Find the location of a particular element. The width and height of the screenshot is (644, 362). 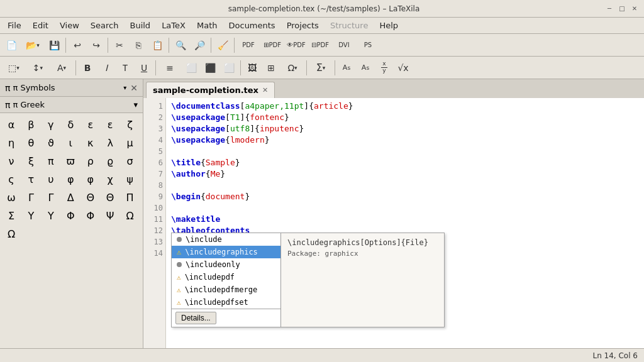

greek-char-varepsilon: ε is located at coordinates (110, 124).